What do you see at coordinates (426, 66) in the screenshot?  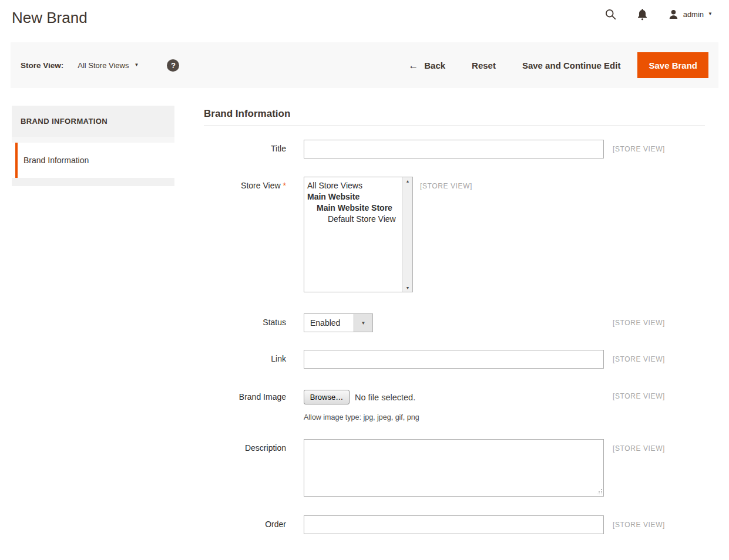 I see `back-button: ← Back` at bounding box center [426, 66].